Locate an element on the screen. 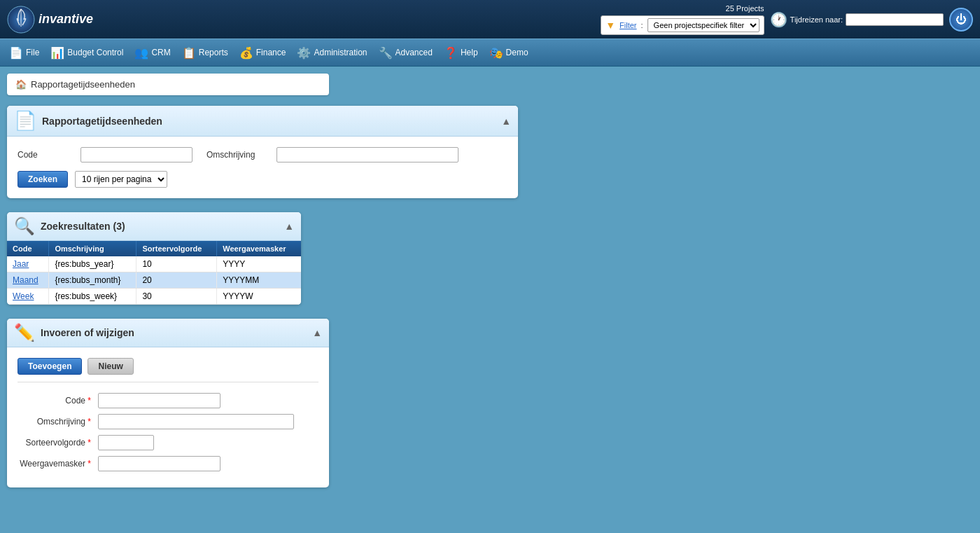  search-panel-icon: 📄 is located at coordinates (25, 120).